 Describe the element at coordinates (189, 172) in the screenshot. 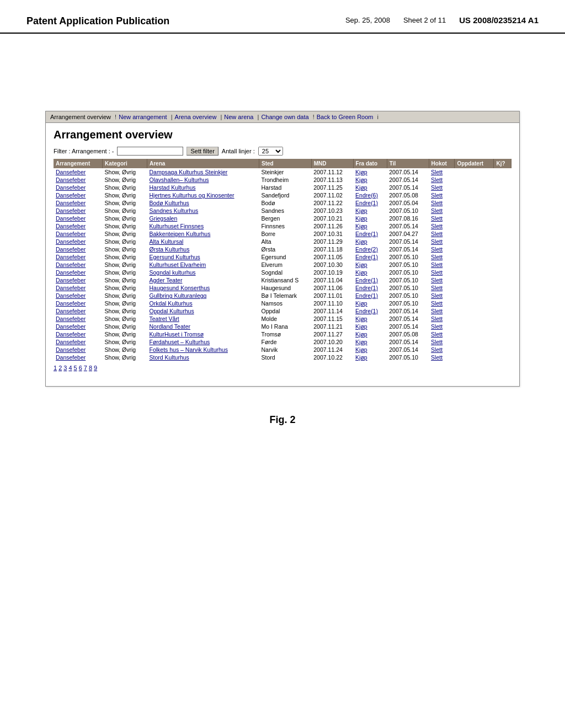

I see `arena-link: Dampsaga Kulturhus Steinkjer` at that location.